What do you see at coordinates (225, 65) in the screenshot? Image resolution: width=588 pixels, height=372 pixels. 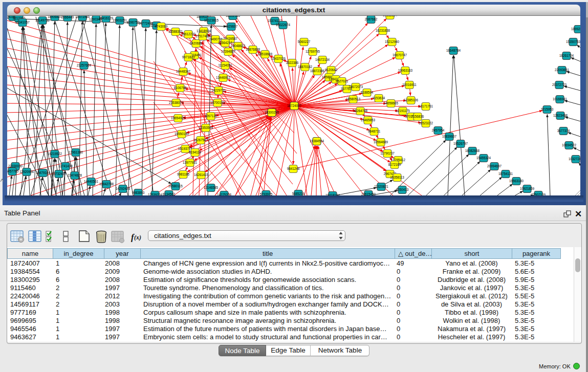 I see `svg-text: 11154051` at bounding box center [225, 65].